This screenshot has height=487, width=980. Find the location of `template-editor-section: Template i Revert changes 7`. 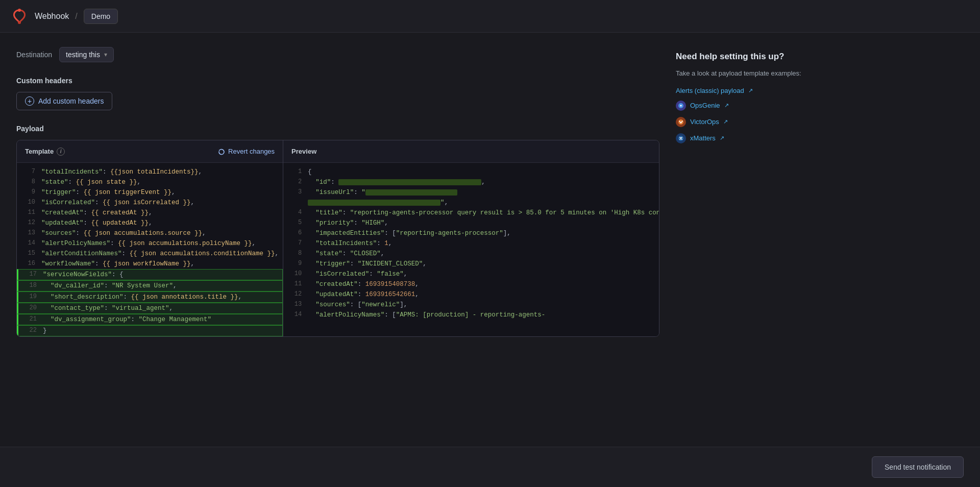

template-editor-section: Template i Revert changes 7 is located at coordinates (150, 238).